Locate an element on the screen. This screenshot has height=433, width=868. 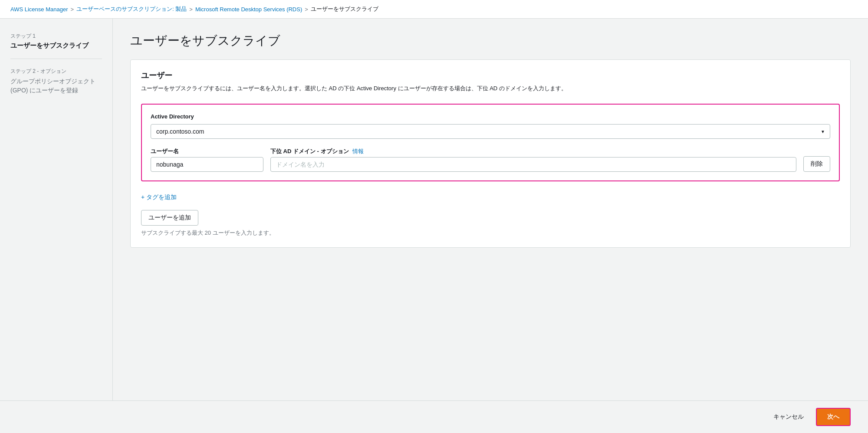
sidebar-divider is located at coordinates (56, 59).